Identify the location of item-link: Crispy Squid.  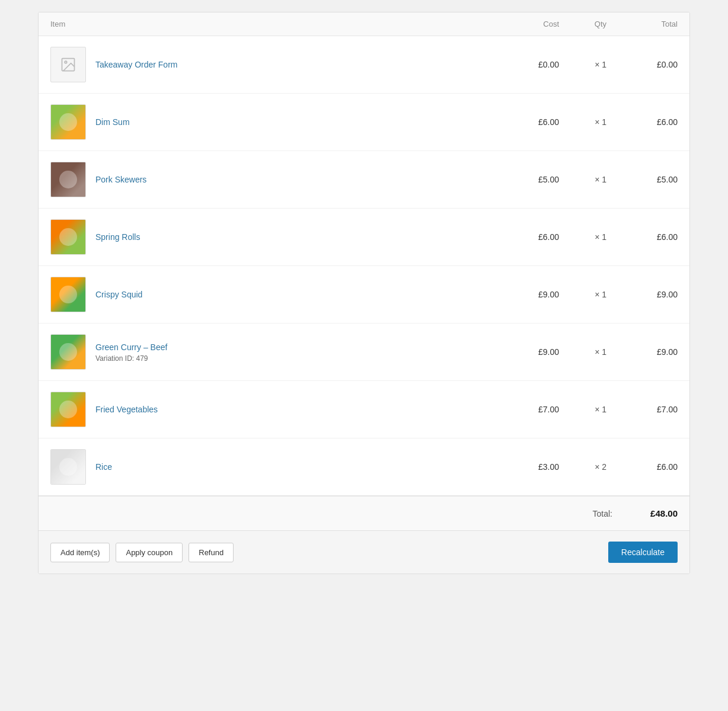
(119, 294).